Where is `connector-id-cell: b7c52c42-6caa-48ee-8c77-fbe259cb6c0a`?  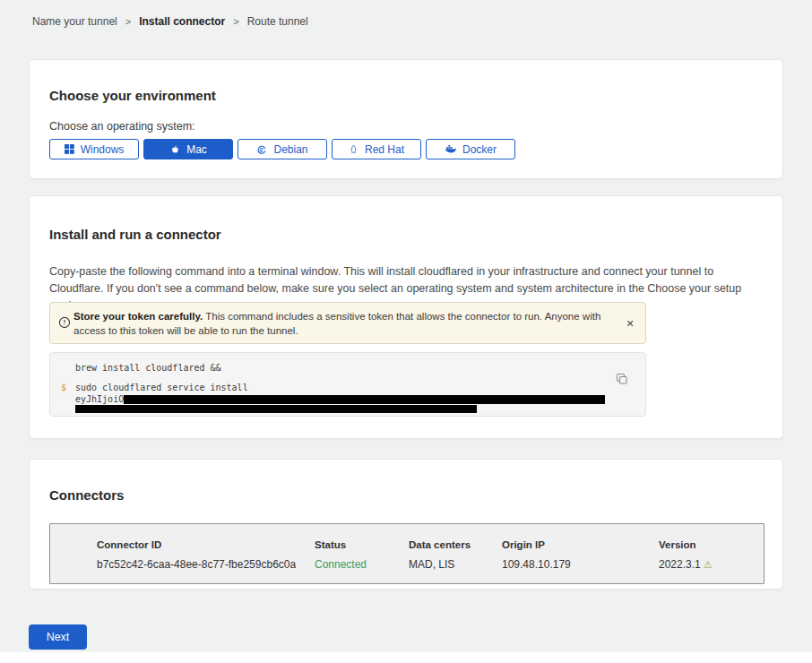 connector-id-cell: b7c52c42-6caa-48ee-8c77-fbe259cb6c0a is located at coordinates (206, 564).